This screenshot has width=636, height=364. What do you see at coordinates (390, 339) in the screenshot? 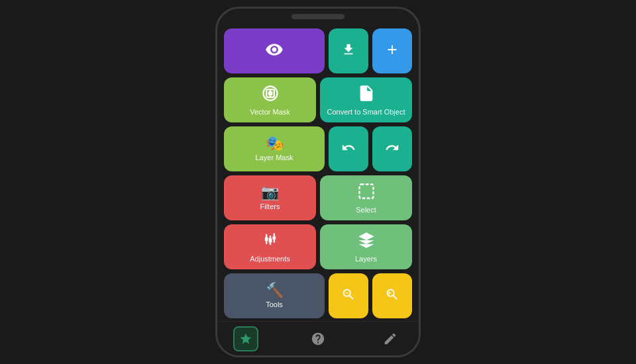
I see `edit-button` at bounding box center [390, 339].